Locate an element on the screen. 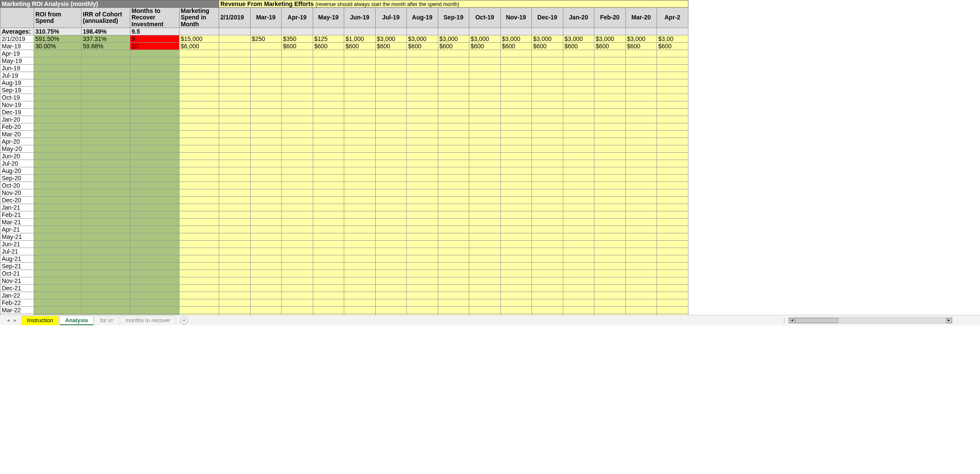 Image resolution: width=980 pixels, height=474 pixels. row-roi is located at coordinates (58, 105).